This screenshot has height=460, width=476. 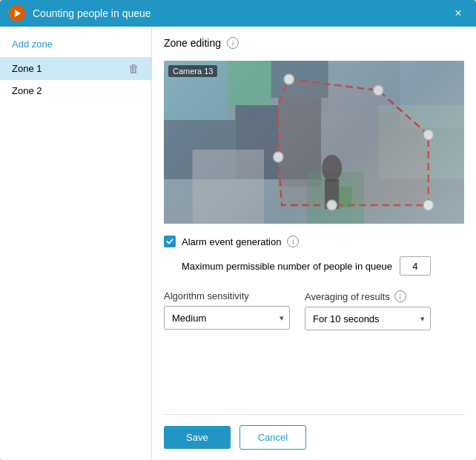 What do you see at coordinates (368, 296) in the screenshot?
I see `averaging-label-row: Averaging of results i` at bounding box center [368, 296].